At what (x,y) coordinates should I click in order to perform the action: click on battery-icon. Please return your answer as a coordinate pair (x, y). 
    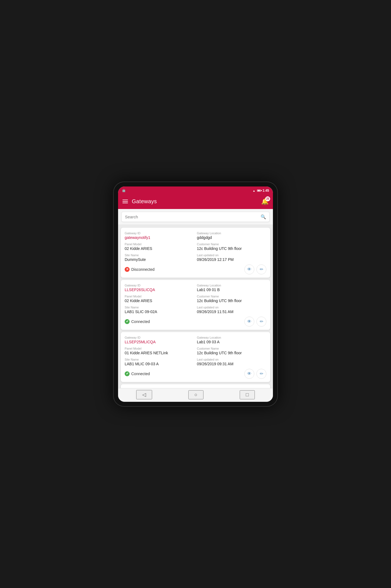
    Looking at the image, I should click on (259, 191).